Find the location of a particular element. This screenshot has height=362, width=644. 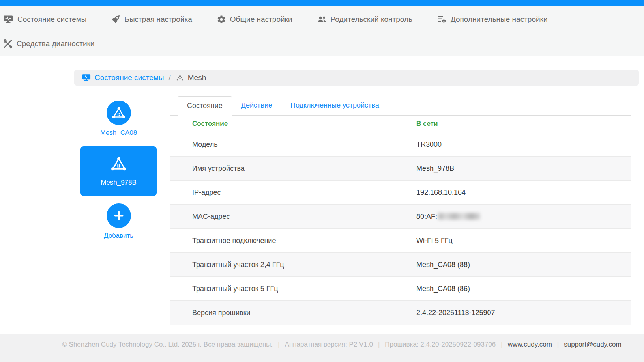

mesh-node-sidebar: Mesh_CA08 Mesh_978B Добавить is located at coordinates (122, 211).